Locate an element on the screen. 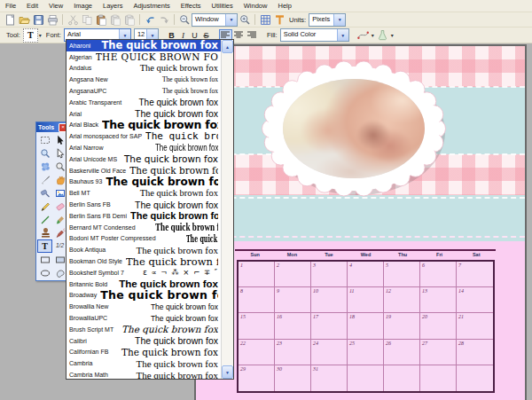 This screenshot has width=532, height=400. redo-button is located at coordinates (164, 20).